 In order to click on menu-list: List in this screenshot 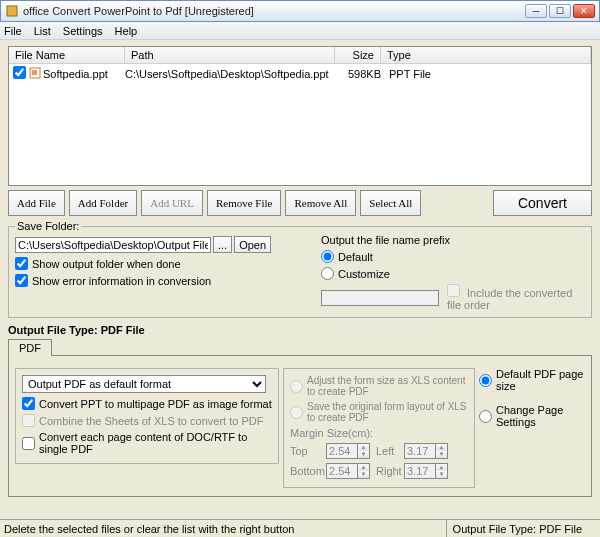, I will do `click(42, 31)`.